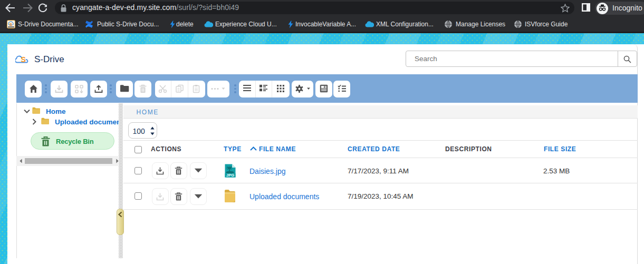 This screenshot has width=644, height=264. I want to click on svg-text: JPG, so click(230, 175).